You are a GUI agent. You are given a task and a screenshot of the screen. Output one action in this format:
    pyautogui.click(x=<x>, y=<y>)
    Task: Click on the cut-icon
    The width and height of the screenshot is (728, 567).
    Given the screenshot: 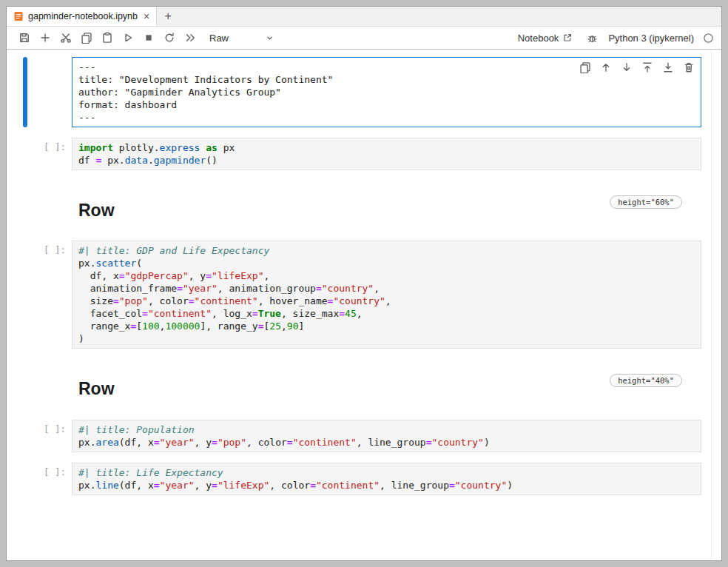 What is the action you would take?
    pyautogui.click(x=66, y=38)
    